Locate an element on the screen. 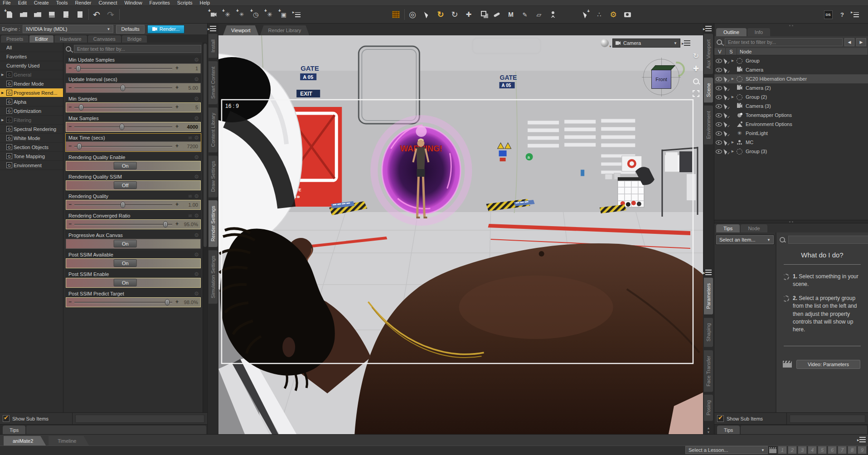 The image size is (868, 455). tree-node: ▶ Tonemapper Options is located at coordinates (791, 115).